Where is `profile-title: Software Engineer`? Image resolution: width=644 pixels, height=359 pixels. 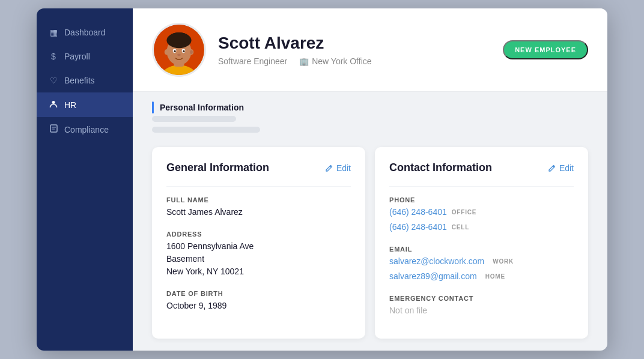 profile-title: Software Engineer is located at coordinates (252, 61).